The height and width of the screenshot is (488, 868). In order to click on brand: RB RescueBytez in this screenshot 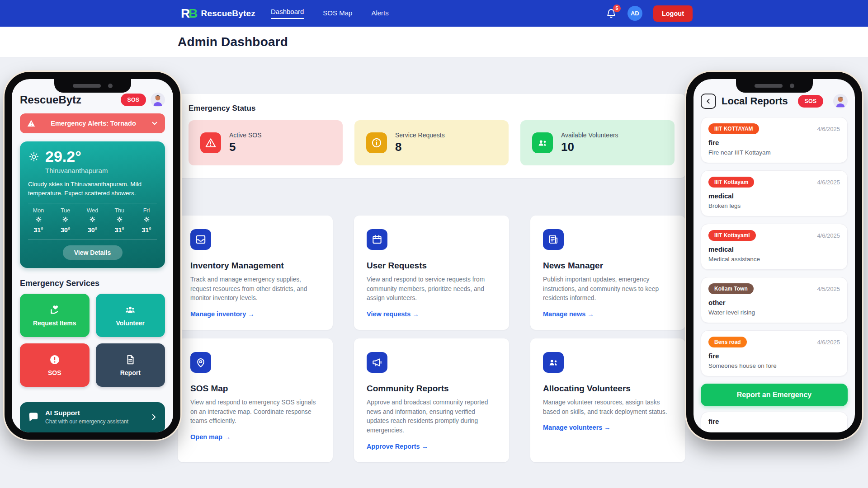, I will do `click(218, 14)`.